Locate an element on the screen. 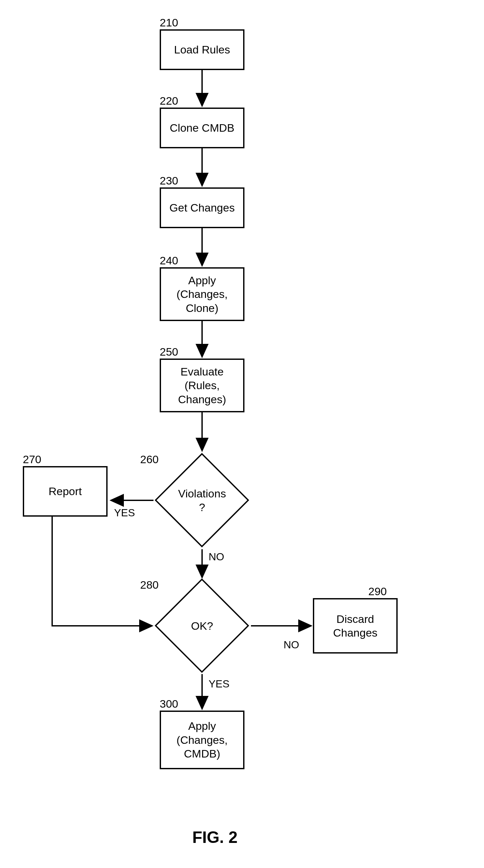  box-get-changes: Get Changes is located at coordinates (202, 208).